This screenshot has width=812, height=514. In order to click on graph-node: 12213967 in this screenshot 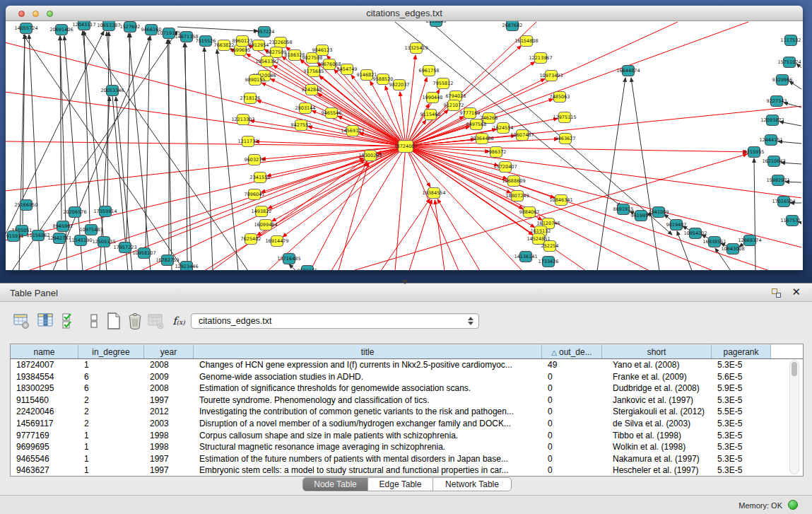, I will do `click(540, 58)`.